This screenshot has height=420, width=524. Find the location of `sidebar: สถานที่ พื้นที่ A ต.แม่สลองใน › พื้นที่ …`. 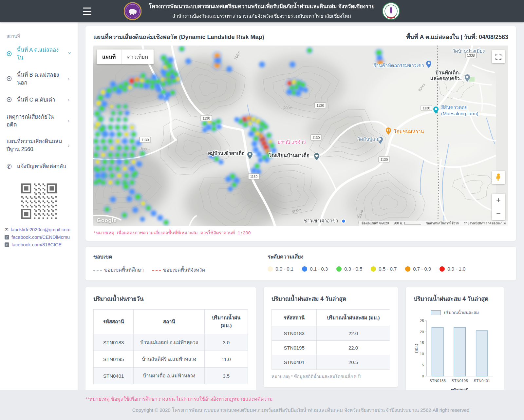

sidebar: สถานที่ พื้นที่ A ต.แม่สลองใน › พื้นที่ … is located at coordinates (39, 221).